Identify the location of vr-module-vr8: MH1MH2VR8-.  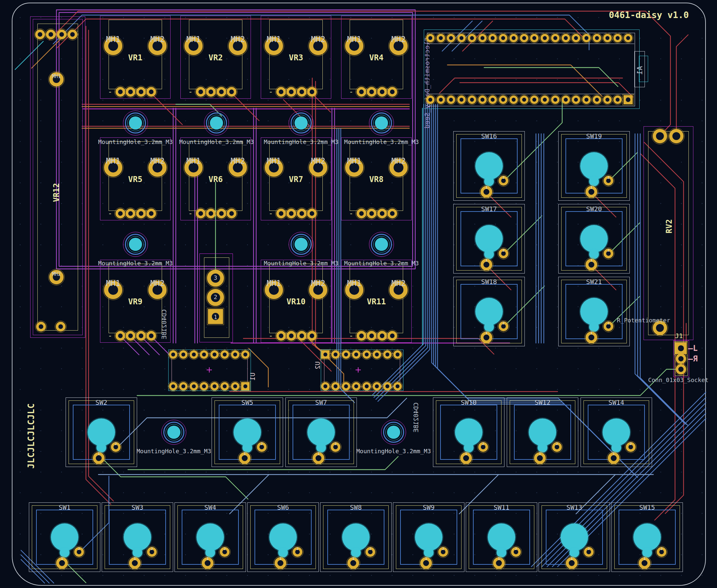
(376, 179).